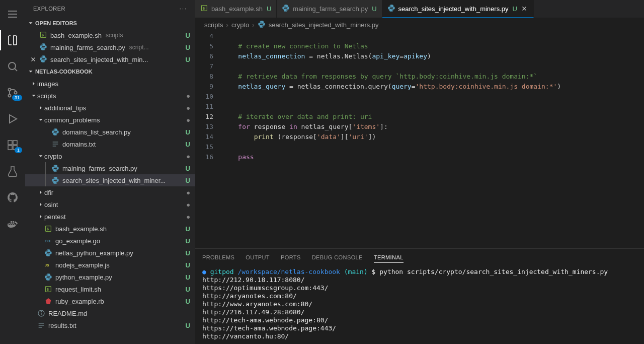  I want to click on tree-file: python_example.pyU, so click(110, 277).